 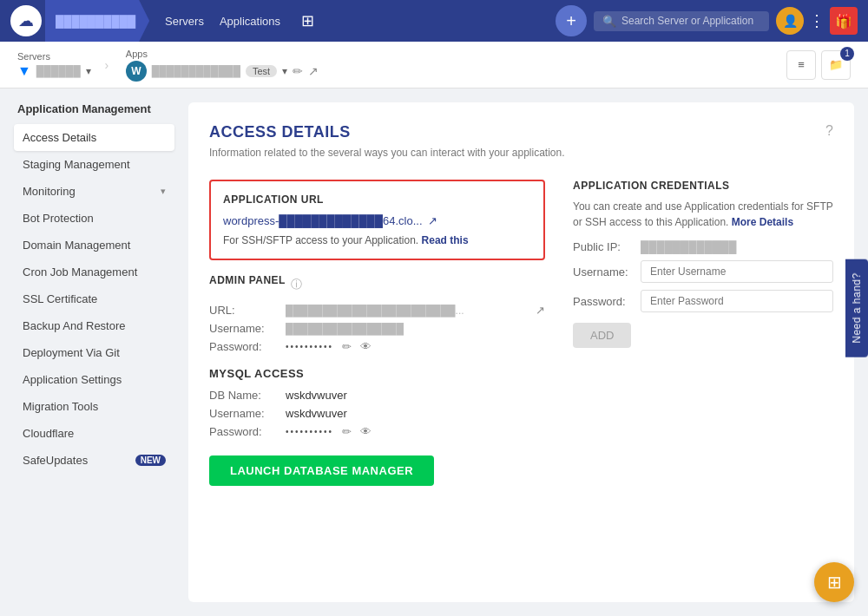 I want to click on app-url-external-icon: ↗, so click(x=432, y=220).